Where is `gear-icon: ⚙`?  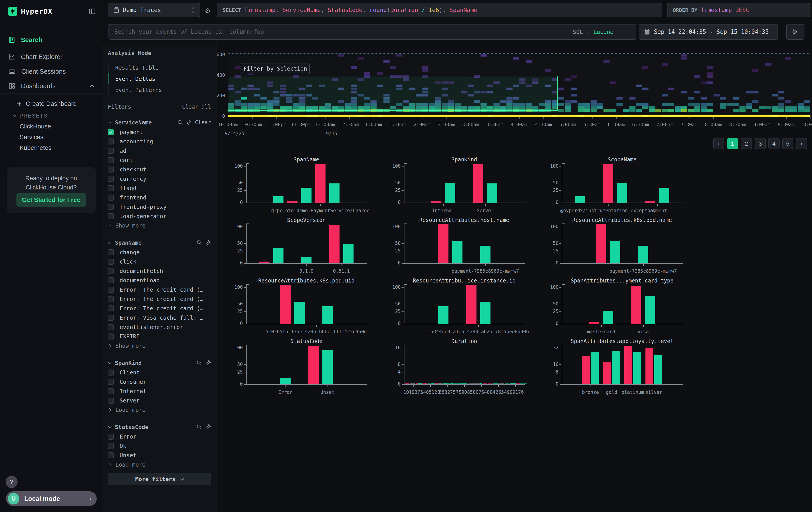 gear-icon: ⚙ is located at coordinates (208, 10).